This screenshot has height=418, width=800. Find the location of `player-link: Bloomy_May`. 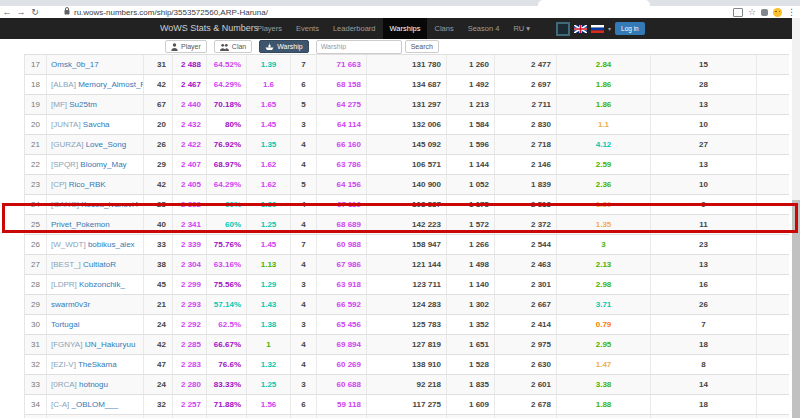

player-link: Bloomy_May is located at coordinates (103, 164).